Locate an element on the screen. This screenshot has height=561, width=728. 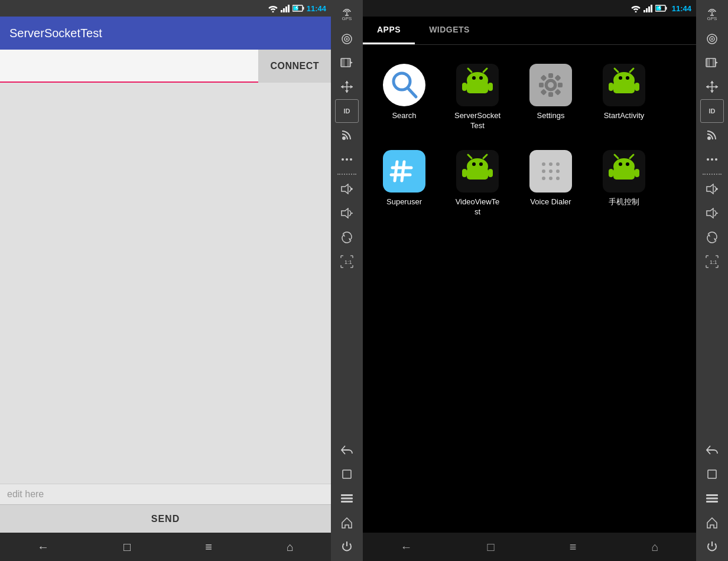
power-button is located at coordinates (347, 547).